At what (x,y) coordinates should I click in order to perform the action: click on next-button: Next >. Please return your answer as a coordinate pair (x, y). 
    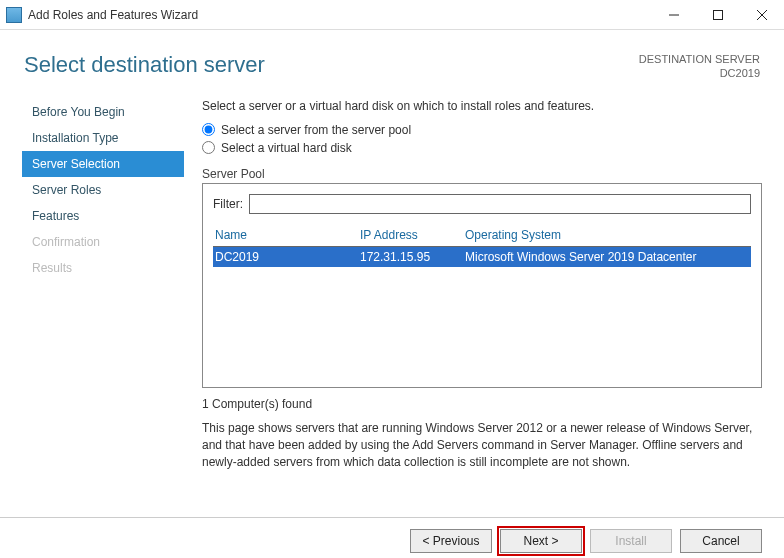
    Looking at the image, I should click on (541, 541).